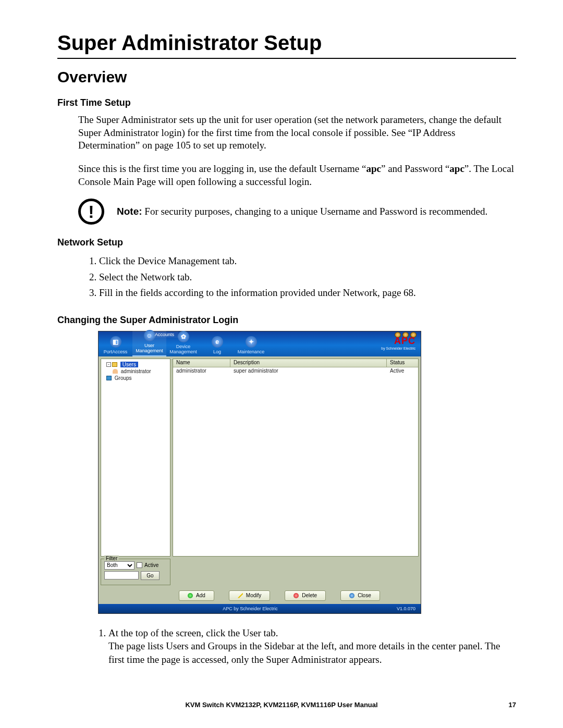  What do you see at coordinates (136, 458) in the screenshot?
I see `sidebar-tree: - Users administrator Groups` at bounding box center [136, 458].